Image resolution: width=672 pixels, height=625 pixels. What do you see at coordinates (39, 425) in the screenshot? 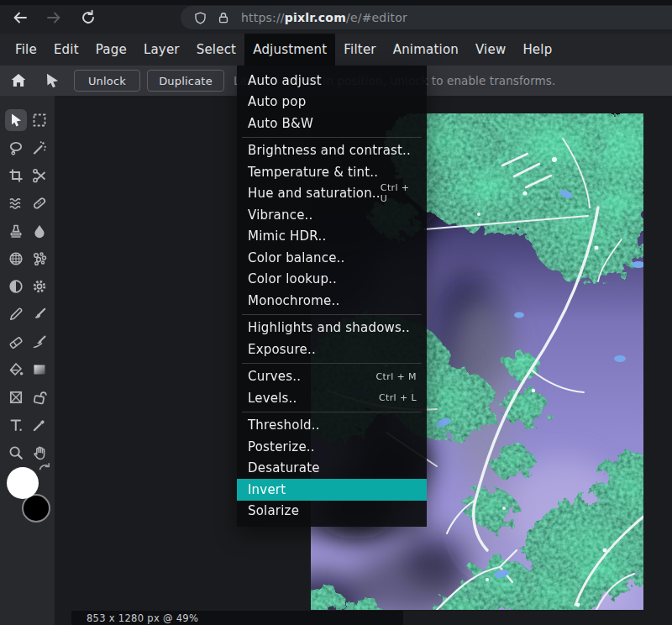
I see `color-picker-icon` at bounding box center [39, 425].